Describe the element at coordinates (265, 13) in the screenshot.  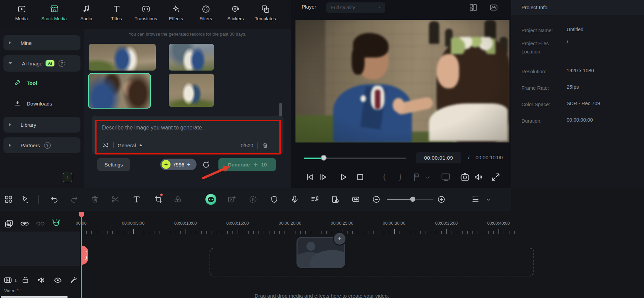
I see `tab-templates: Templates` at that location.